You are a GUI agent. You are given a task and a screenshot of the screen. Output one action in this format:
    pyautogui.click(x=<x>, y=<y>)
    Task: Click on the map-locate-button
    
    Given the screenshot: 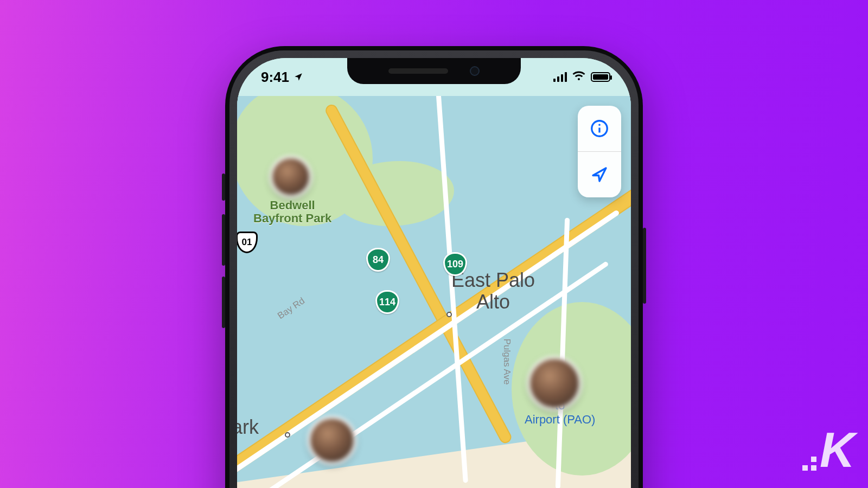 What is the action you would take?
    pyautogui.click(x=599, y=175)
    